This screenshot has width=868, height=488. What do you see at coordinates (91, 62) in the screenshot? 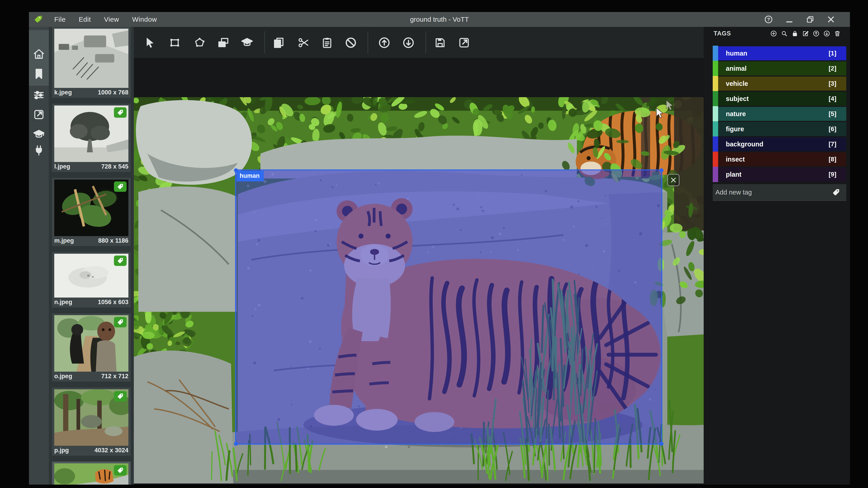
I see `asset-card: k.jpeg 1000 x 768` at bounding box center [91, 62].